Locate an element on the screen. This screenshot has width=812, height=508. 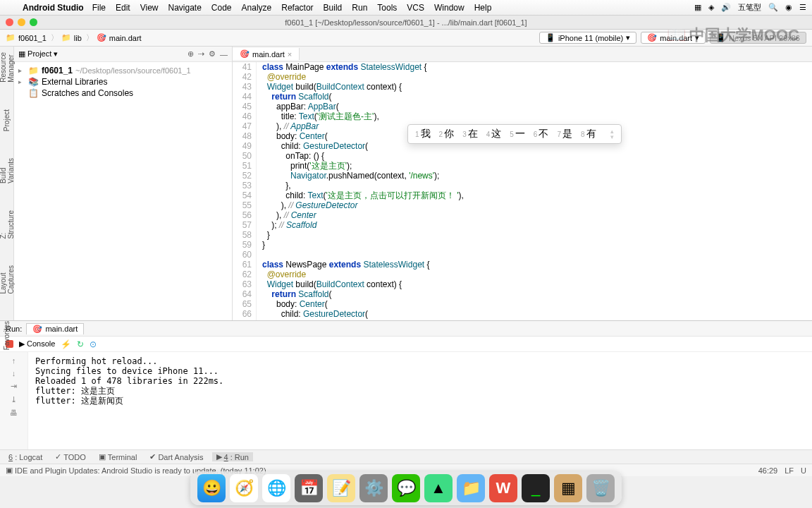
line-gutter: 4142434445464748495051525354555657585960… is located at coordinates (245, 191).